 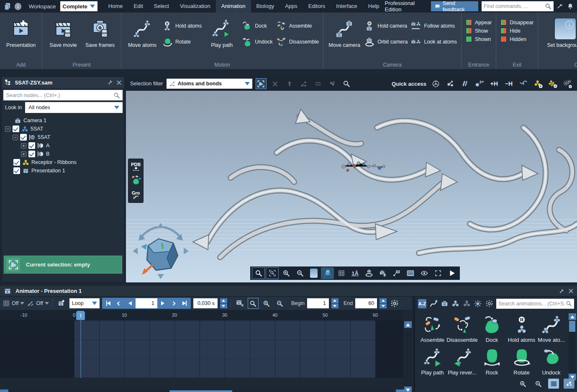 I want to click on play-path-button: Play path, so click(x=222, y=33).